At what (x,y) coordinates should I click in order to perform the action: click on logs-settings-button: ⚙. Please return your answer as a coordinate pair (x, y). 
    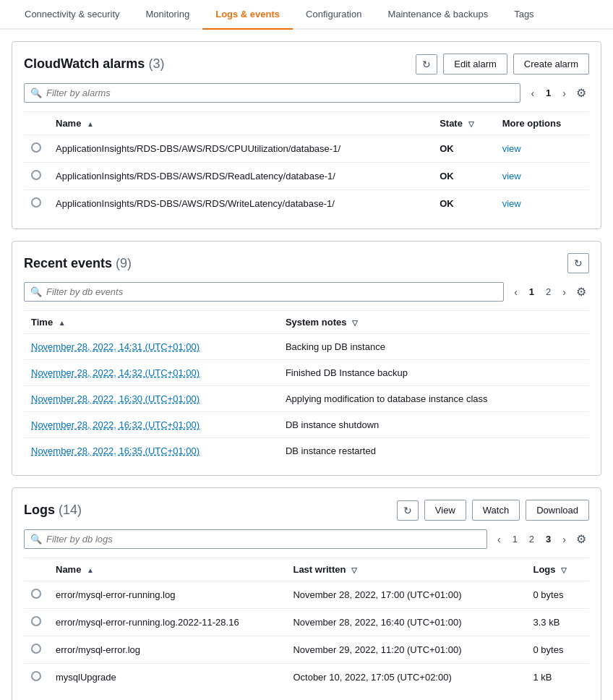
    Looking at the image, I should click on (581, 539).